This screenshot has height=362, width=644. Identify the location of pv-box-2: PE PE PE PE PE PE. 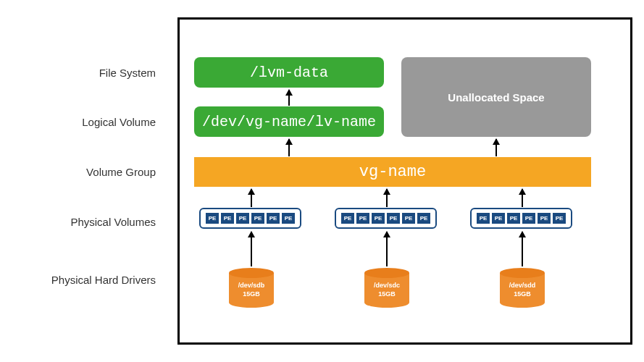
(385, 219).